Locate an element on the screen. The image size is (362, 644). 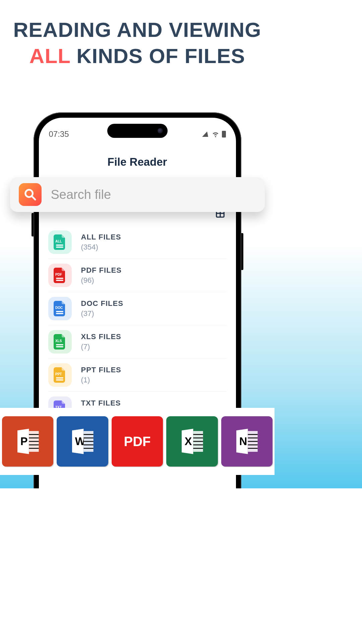
filetype-tile-powerpoint: P is located at coordinates (27, 441).